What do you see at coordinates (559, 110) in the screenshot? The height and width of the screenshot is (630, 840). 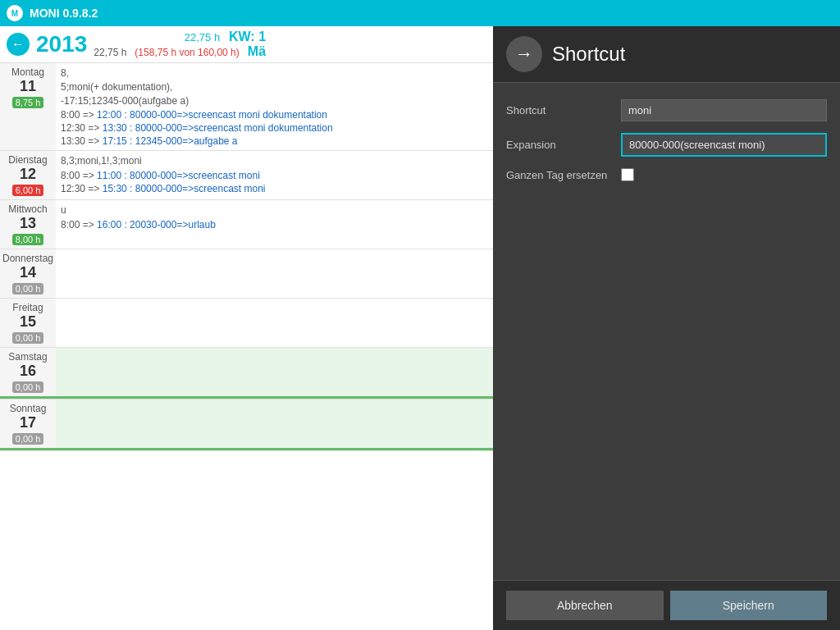 I see `shortcut-label: Shortcut` at bounding box center [559, 110].